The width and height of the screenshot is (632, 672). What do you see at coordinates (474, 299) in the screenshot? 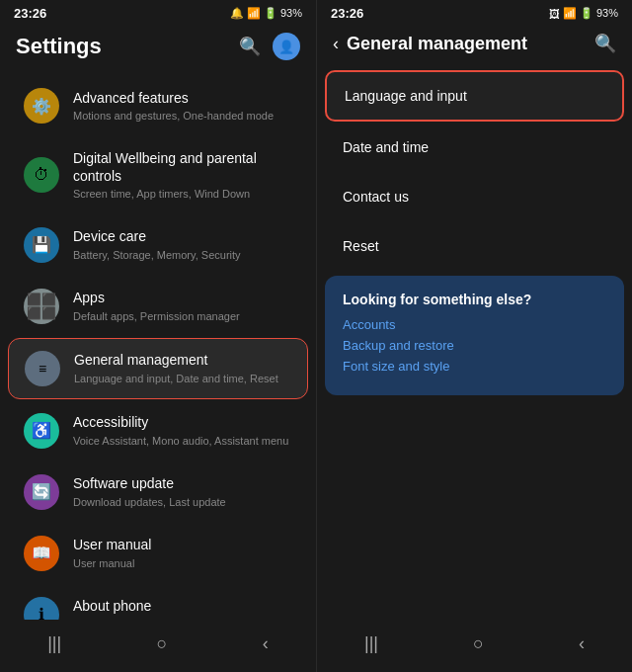
I see `suggestion-card-title: Looking for something else?` at bounding box center [474, 299].